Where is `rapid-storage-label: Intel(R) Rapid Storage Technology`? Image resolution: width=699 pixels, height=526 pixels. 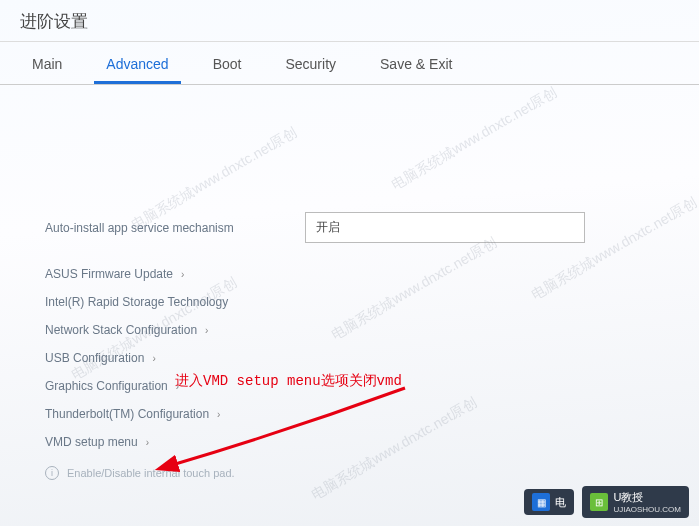 rapid-storage-label: Intel(R) Rapid Storage Technology is located at coordinates (136, 302).